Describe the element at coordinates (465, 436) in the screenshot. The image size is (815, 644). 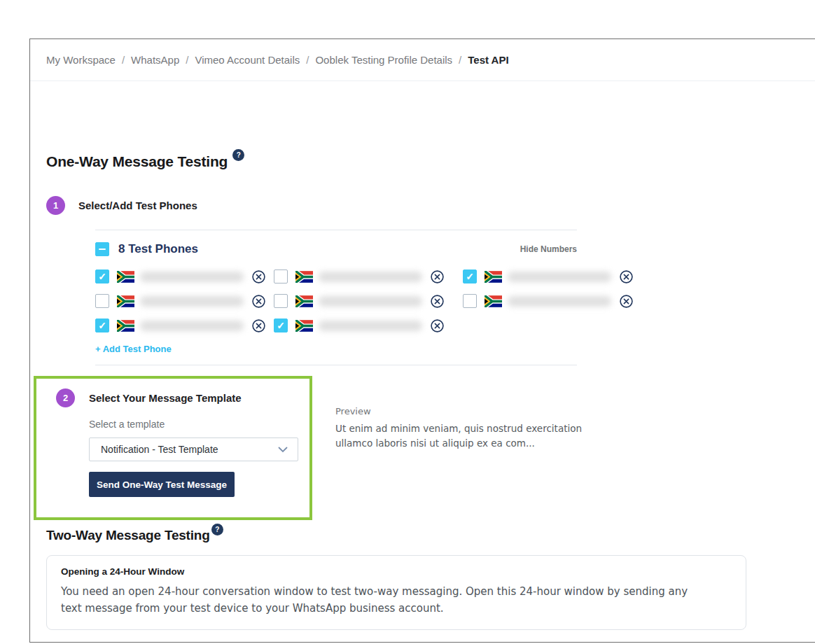
I see `preview-text: Ut enim ad minim veniam, quis nostrud ex…` at that location.